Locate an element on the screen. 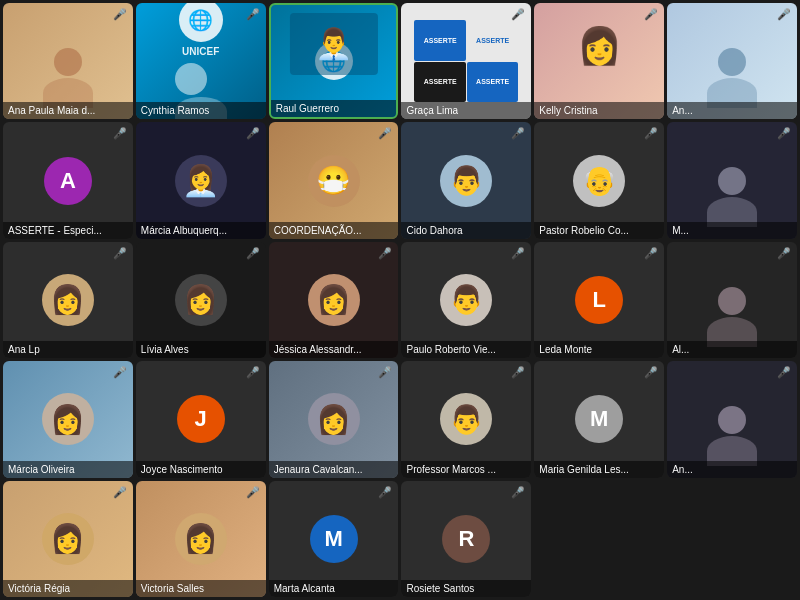  participant-tile: 👩 🎤 Jéssica Alessandr... is located at coordinates (334, 300).